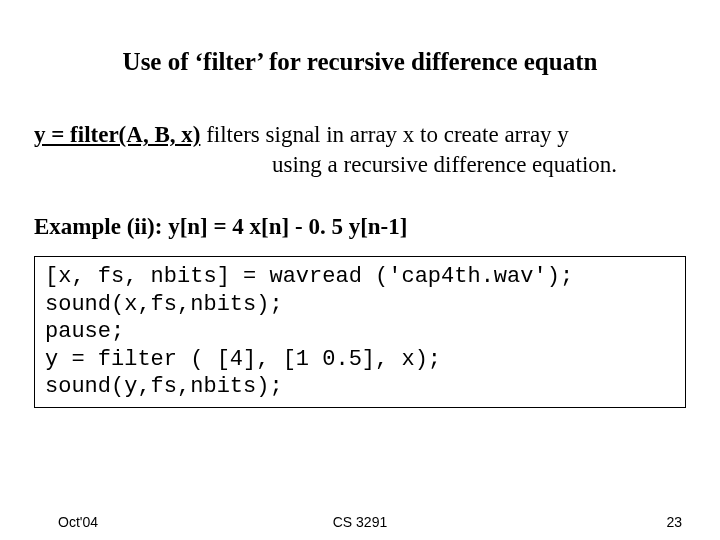 Image resolution: width=720 pixels, height=540 pixels. What do you see at coordinates (360, 135) in the screenshot?
I see `filter-description-line1: y = filter(A, B, x) filters signal in ar…` at bounding box center [360, 135].